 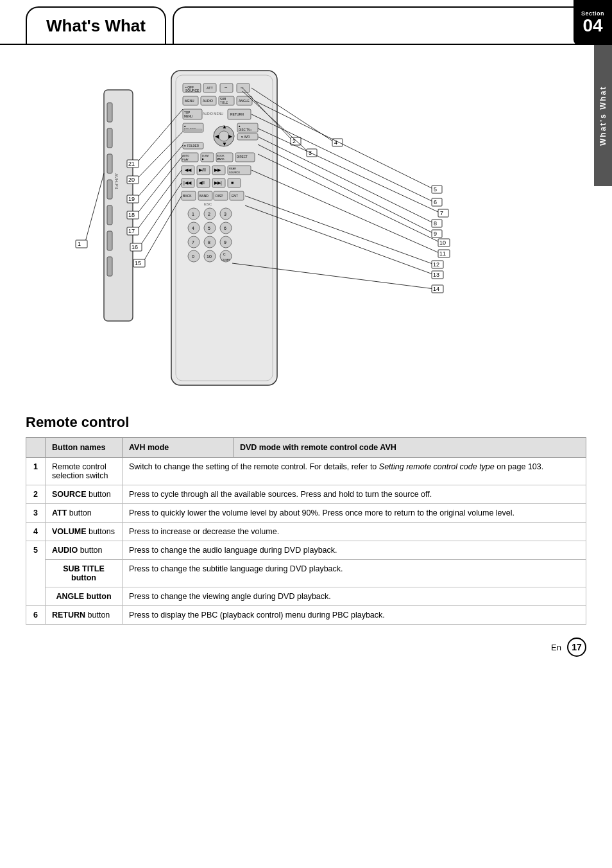 I want to click on row-num: 5, so click(x=36, y=574).